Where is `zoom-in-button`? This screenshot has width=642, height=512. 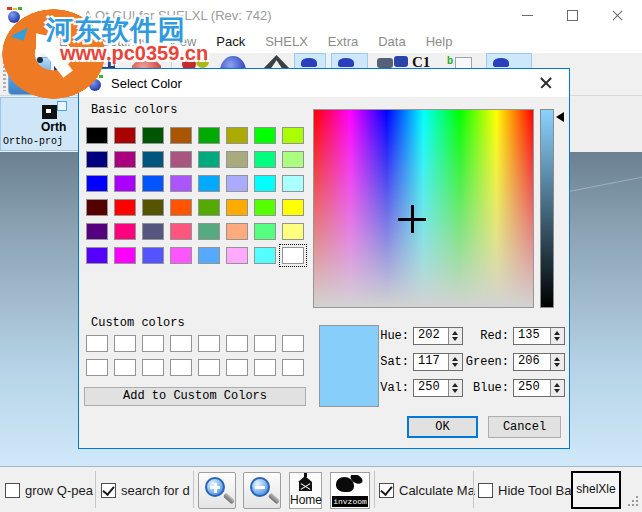
zoom-in-button is located at coordinates (217, 490).